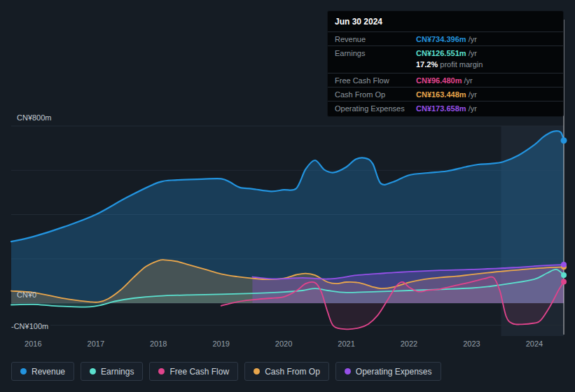  I want to click on tooltip: Jun 30 2024 Revenue CN¥734.396m /yr Earn…, so click(445, 64).